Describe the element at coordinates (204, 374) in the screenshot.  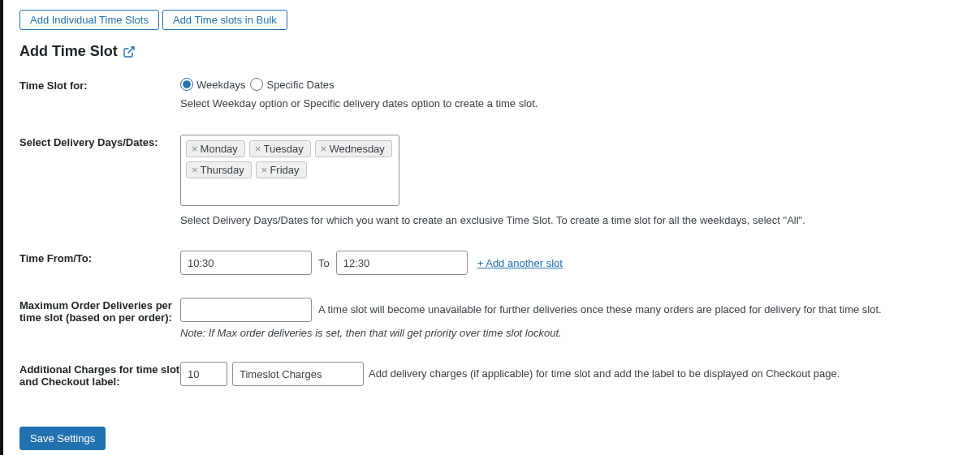
I see `charge-amount-input` at that location.